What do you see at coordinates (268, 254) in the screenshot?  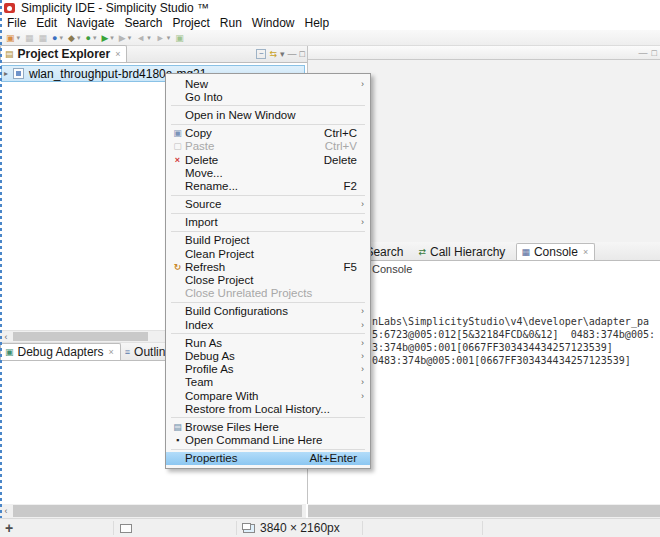 I see `menu-item-clean-project: Clean Project` at bounding box center [268, 254].